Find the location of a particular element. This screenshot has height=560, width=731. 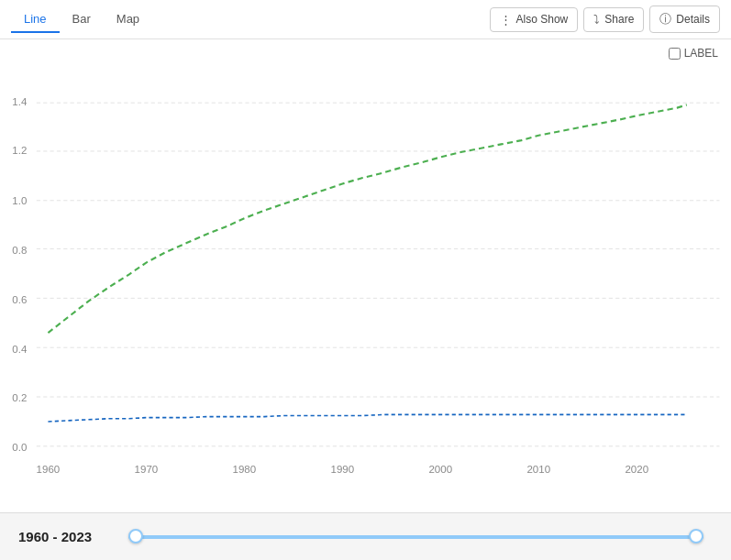

also-show-button: ⋮ Also Show is located at coordinates (534, 20).